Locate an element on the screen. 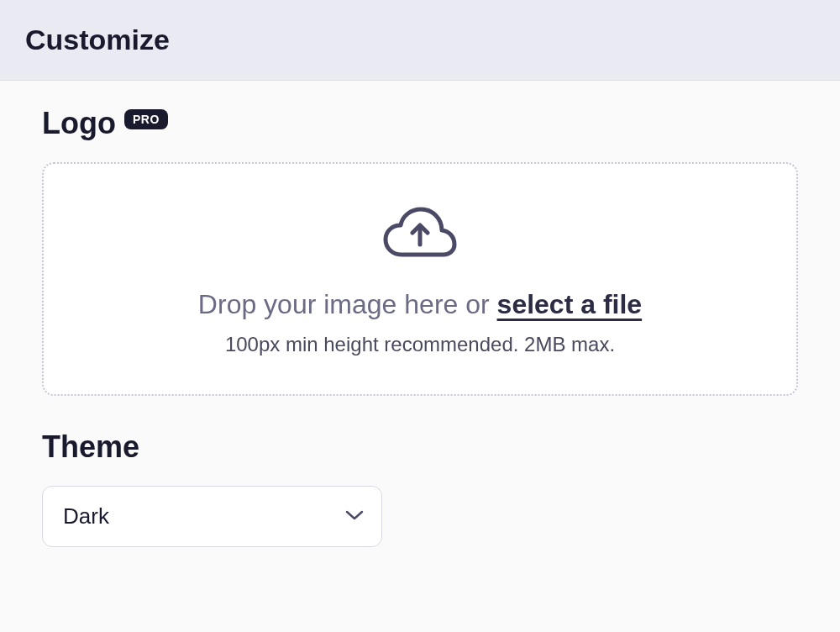 The height and width of the screenshot is (632, 840). theme-select: Dark is located at coordinates (212, 516).